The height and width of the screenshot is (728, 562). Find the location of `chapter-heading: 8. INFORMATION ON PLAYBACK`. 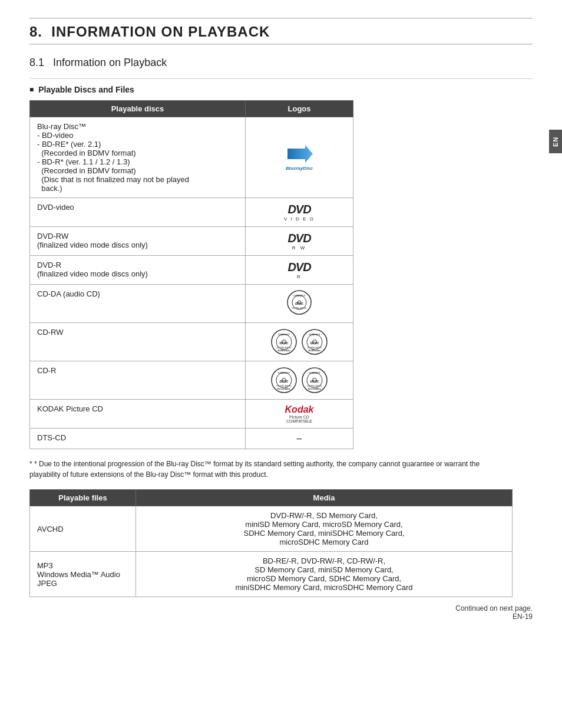

chapter-heading: 8. INFORMATION ON PLAYBACK is located at coordinates (281, 31).